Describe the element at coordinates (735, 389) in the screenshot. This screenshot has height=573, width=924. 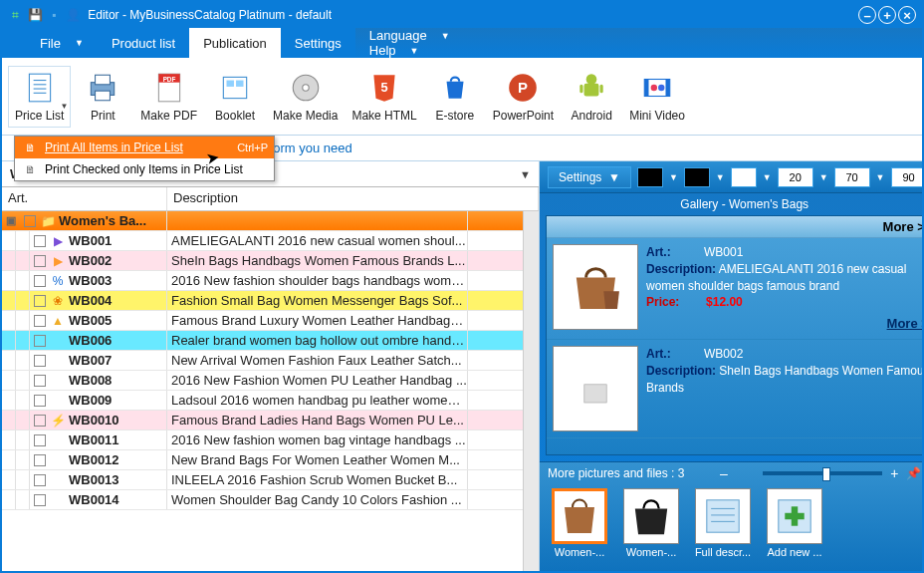
I see `gallery-item: Art.: WB002 Description: SheIn Bags Hand…` at that location.